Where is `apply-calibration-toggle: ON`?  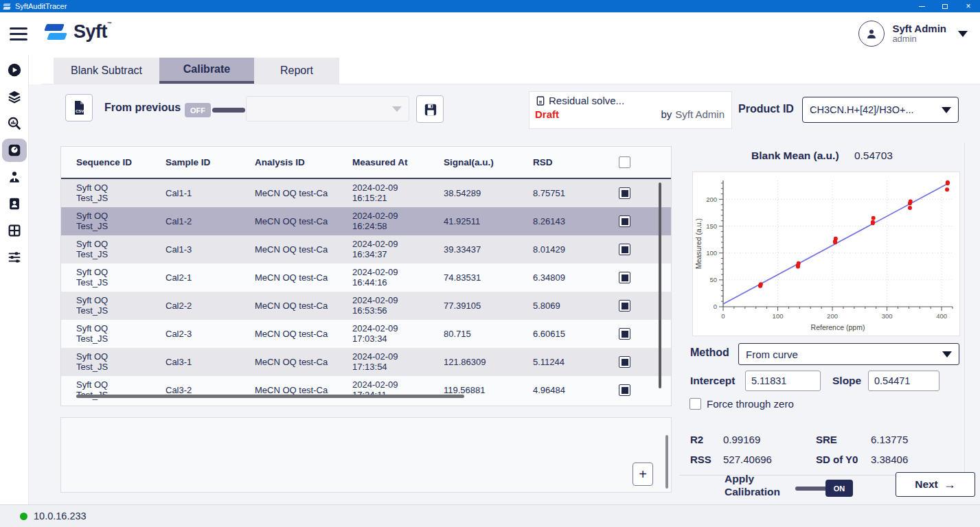
apply-calibration-toggle: ON is located at coordinates (824, 489).